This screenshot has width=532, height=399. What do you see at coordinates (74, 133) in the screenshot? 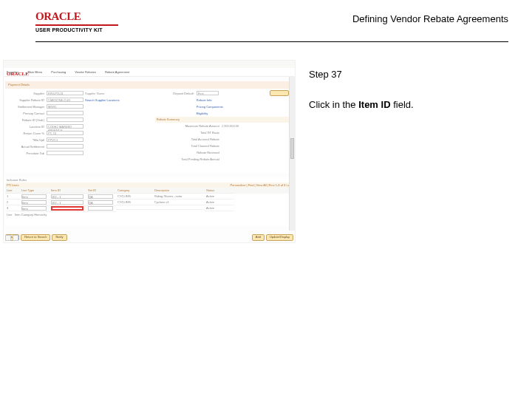
I see `form-row: Return Cover %PC 10` at bounding box center [74, 133].